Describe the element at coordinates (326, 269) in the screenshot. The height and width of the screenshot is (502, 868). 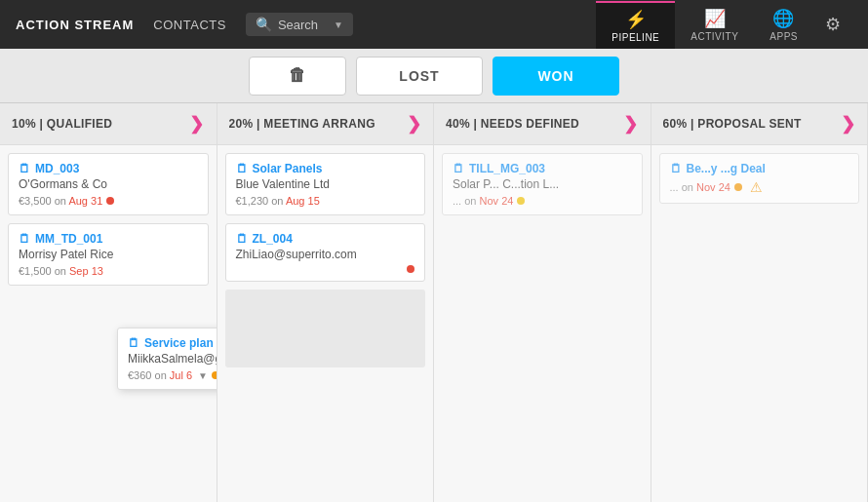
I see `deal-amount-zl004` at that location.